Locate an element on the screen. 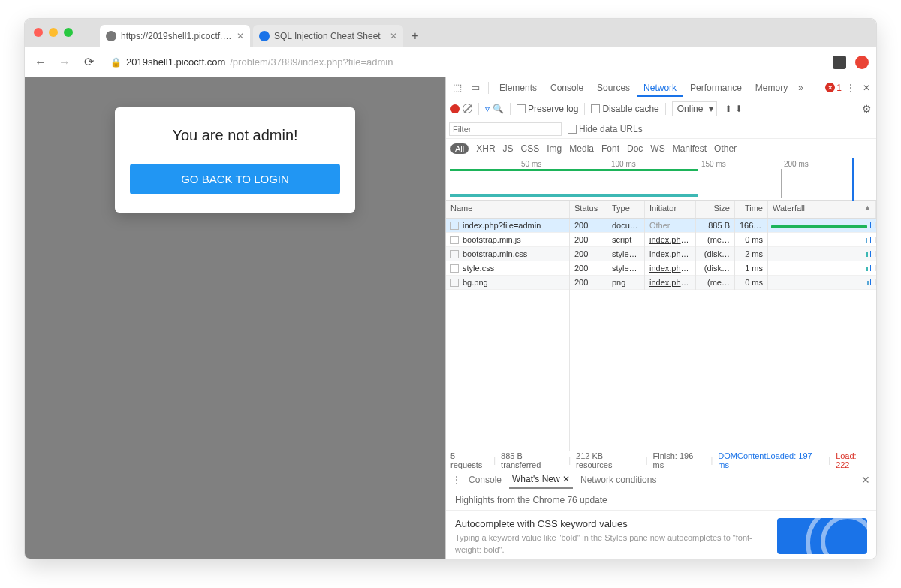  drawer-tab-network-conditions: Network conditions is located at coordinates (619, 480).